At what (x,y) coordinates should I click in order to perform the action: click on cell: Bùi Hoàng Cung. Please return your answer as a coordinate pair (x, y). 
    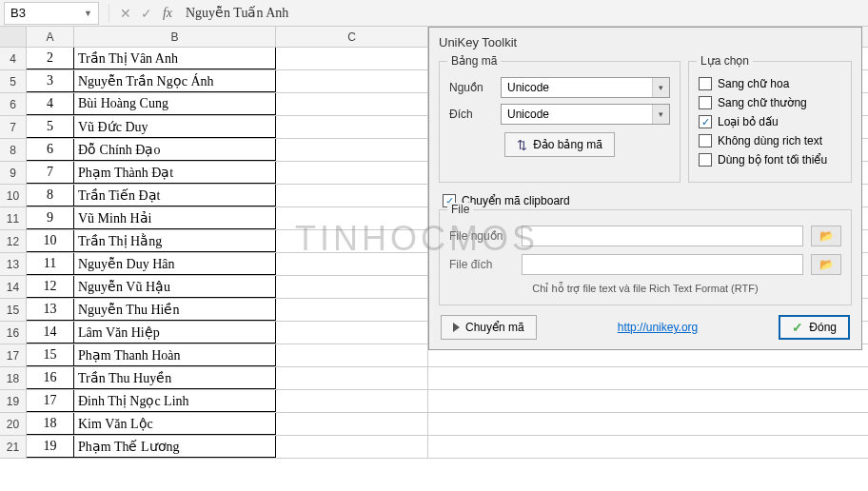
    Looking at the image, I should click on (175, 105).